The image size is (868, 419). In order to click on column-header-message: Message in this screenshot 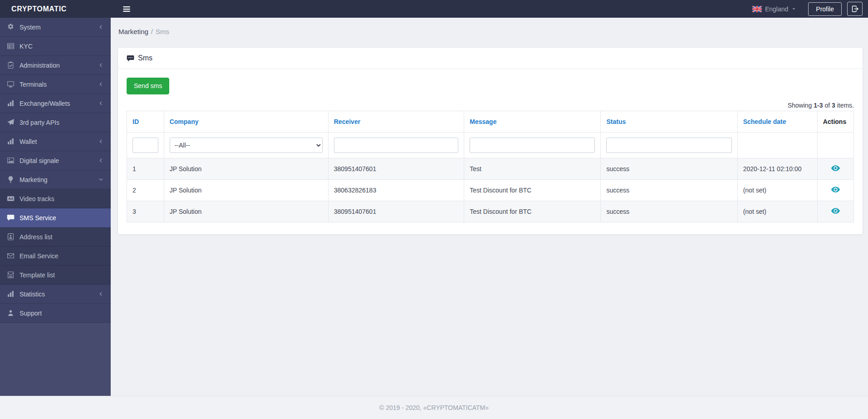, I will do `click(533, 122)`.